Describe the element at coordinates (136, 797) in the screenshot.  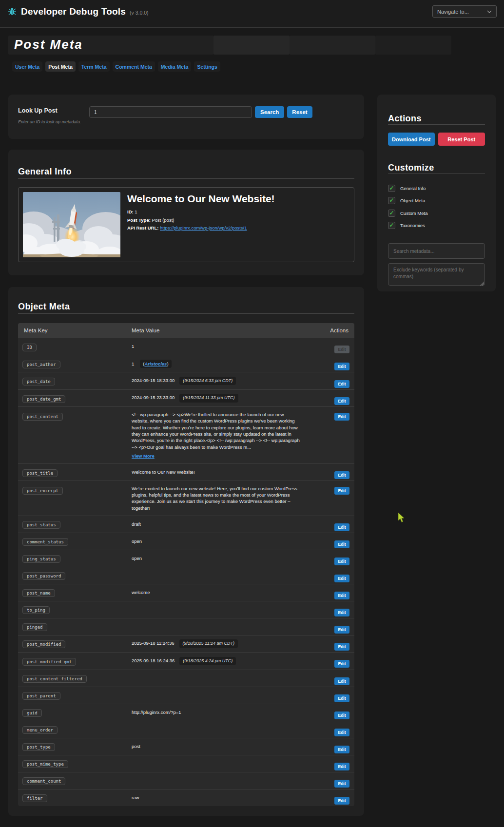
I see `meta-value-text: raw` at that location.